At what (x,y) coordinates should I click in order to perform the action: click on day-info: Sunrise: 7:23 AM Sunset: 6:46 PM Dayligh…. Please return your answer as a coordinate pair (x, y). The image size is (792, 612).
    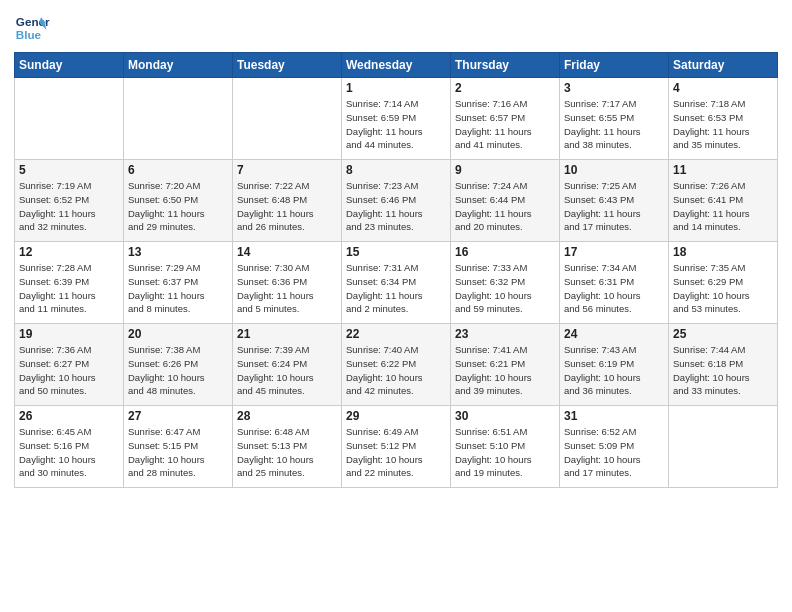
    Looking at the image, I should click on (396, 206).